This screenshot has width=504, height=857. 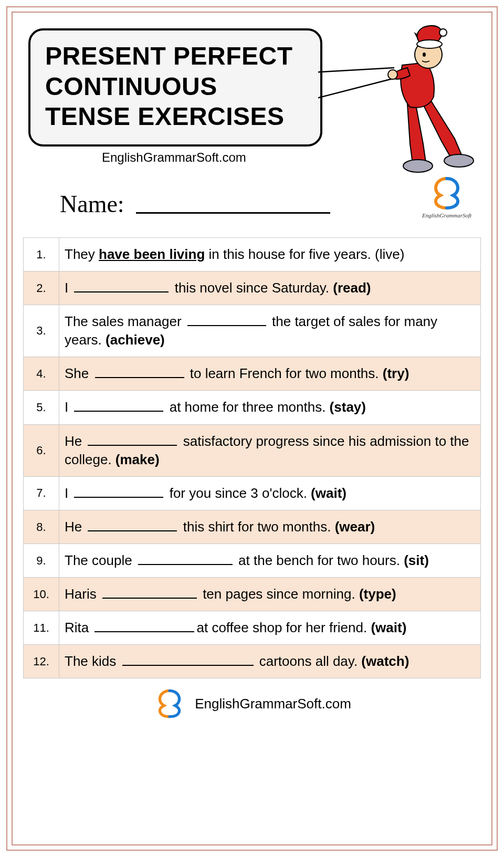 What do you see at coordinates (416, 560) in the screenshot?
I see `verb-hint: (sit)` at bounding box center [416, 560].